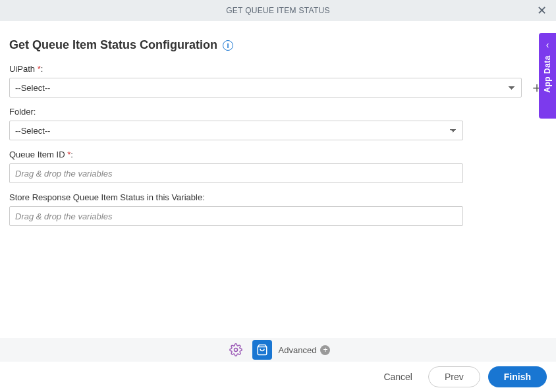 This screenshot has height=392, width=556. What do you see at coordinates (236, 216) in the screenshot?
I see `store-response-input` at bounding box center [236, 216].